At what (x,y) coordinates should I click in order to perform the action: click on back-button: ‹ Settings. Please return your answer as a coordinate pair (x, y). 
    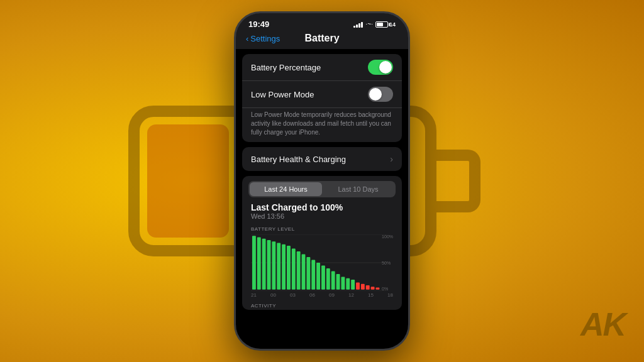
    Looking at the image, I should click on (263, 39).